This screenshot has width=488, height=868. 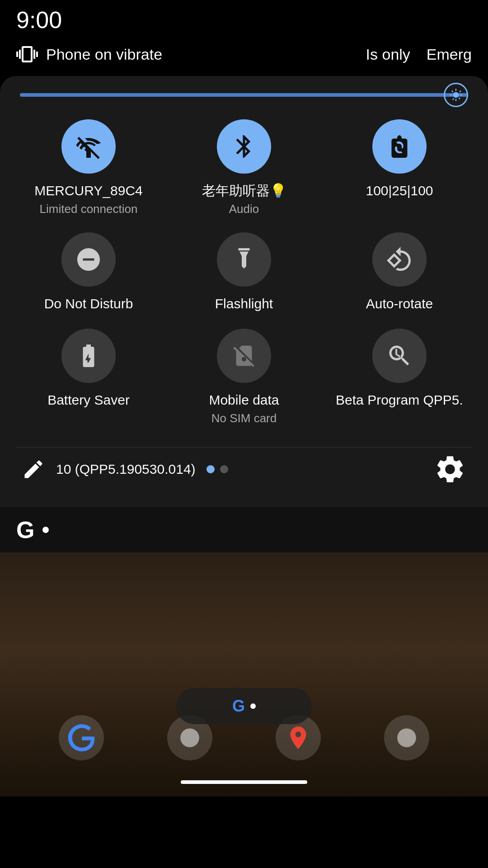 What do you see at coordinates (407, 738) in the screenshot?
I see `dock-icon-4-glyph` at bounding box center [407, 738].